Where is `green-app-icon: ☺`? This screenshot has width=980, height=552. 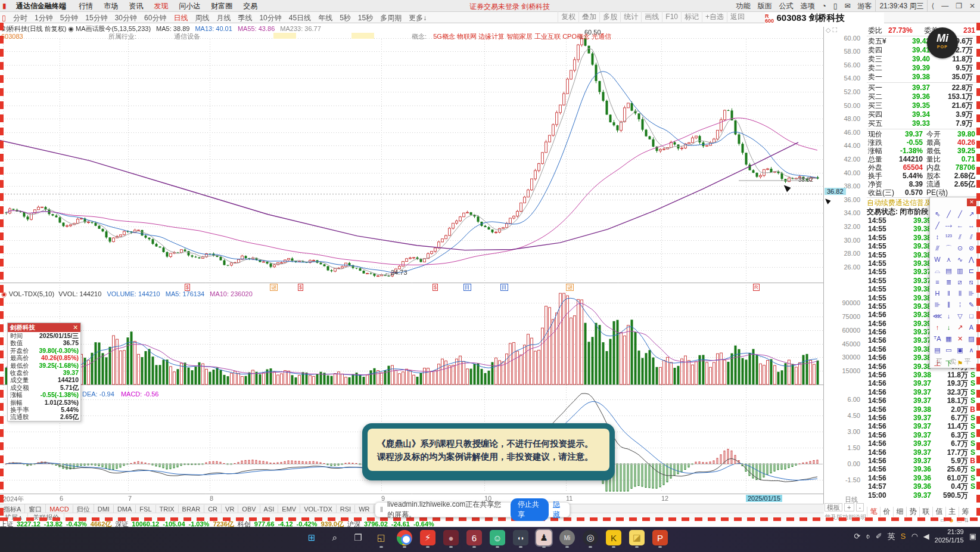
green-app-icon: ☺ is located at coordinates (497, 538).